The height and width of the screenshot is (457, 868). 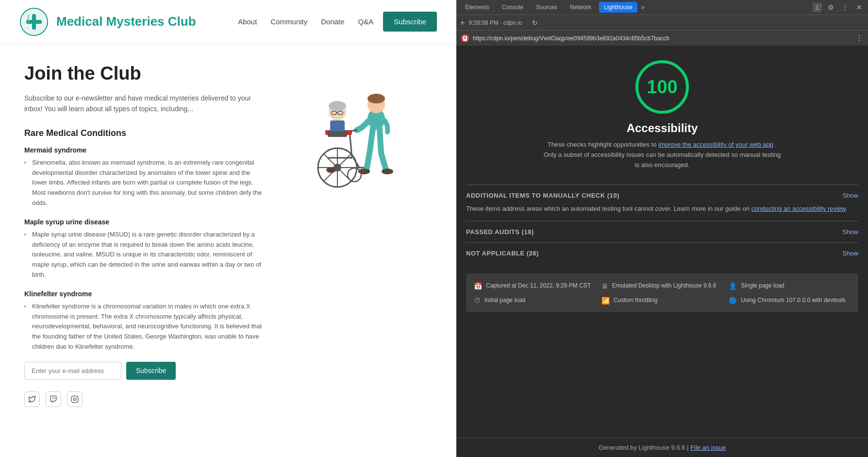 I want to click on nav-about: About, so click(x=248, y=21).